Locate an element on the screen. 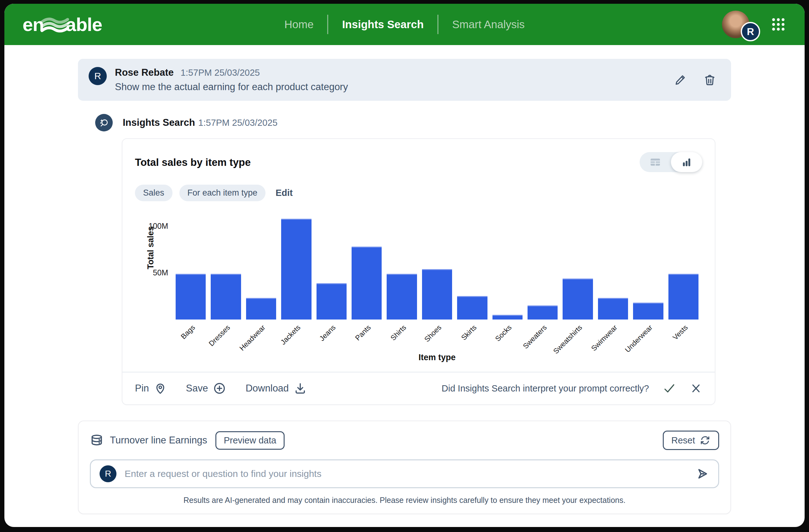  bar-bags is located at coordinates (191, 297).